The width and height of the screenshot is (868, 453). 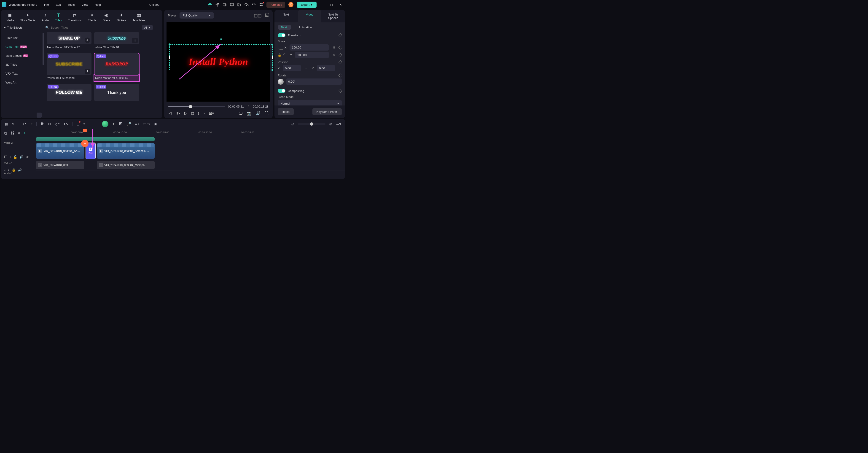 I want to click on lock-icon: 🔒, so click(x=280, y=55).